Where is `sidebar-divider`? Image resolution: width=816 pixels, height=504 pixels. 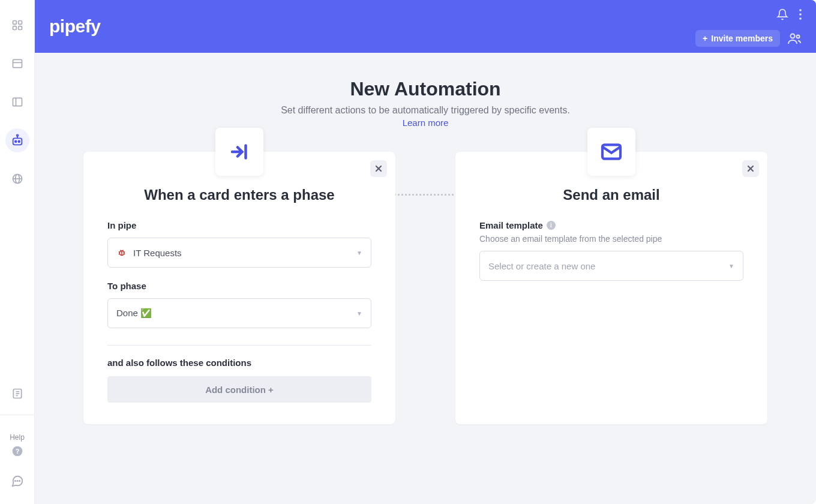 sidebar-divider is located at coordinates (17, 415).